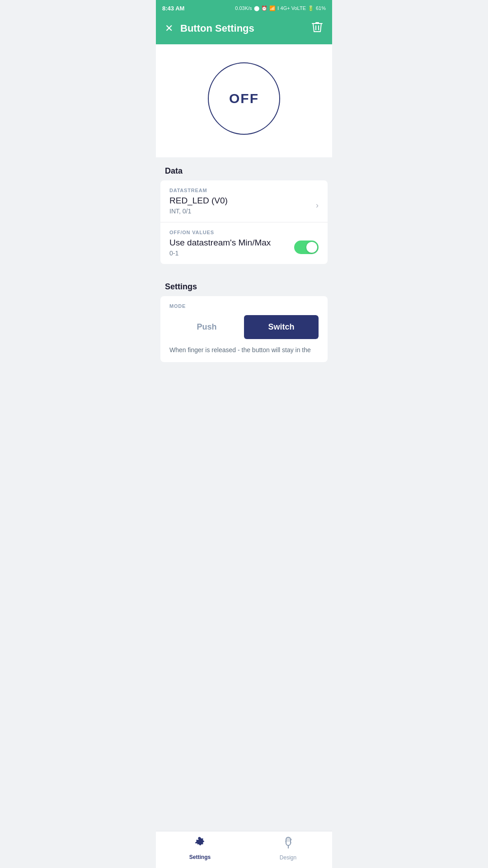 The image size is (488, 868). Describe the element at coordinates (264, 8) in the screenshot. I see `alarm-icon: ⏰` at that location.